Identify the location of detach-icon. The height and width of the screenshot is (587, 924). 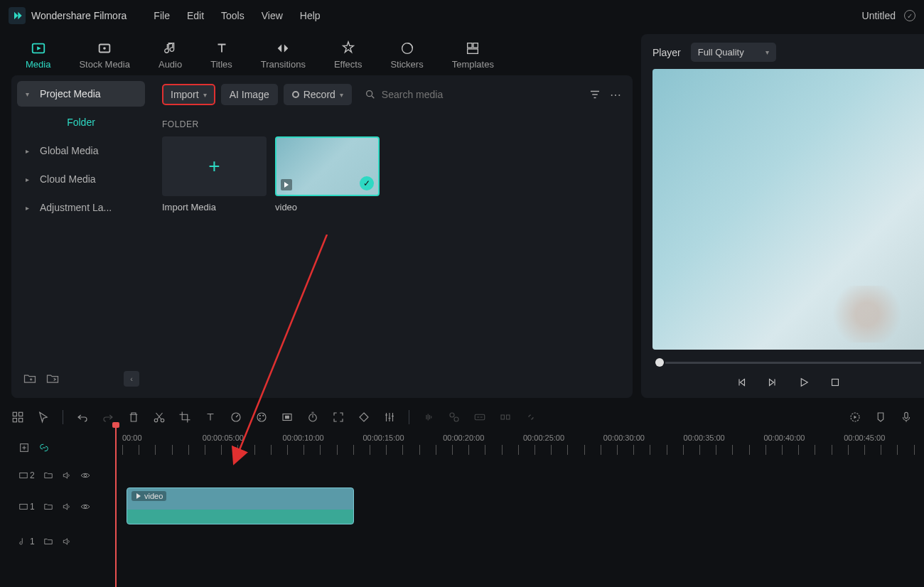
(505, 417).